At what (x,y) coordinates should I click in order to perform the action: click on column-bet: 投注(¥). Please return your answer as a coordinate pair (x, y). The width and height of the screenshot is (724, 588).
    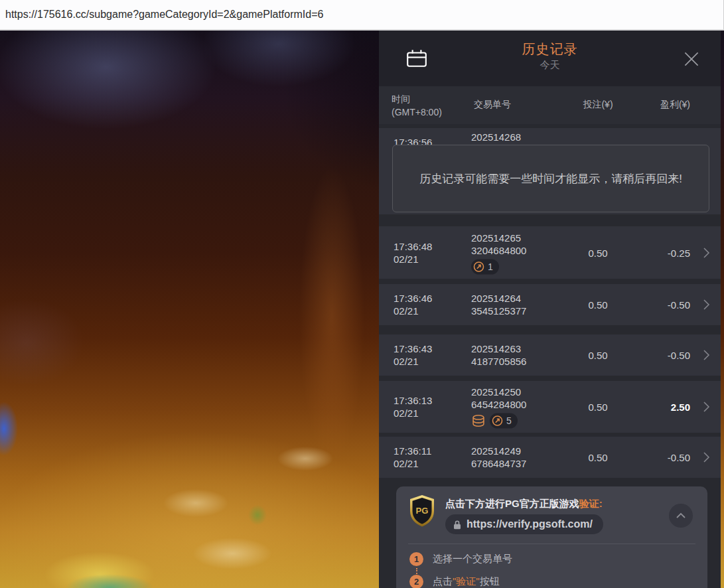
    Looking at the image, I should click on (598, 105).